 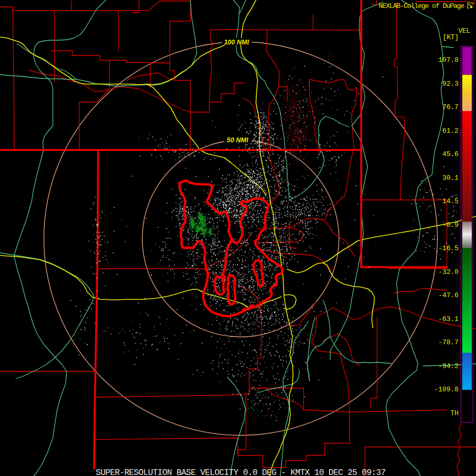 What do you see at coordinates (451, 84) in the screenshot?
I see `svg-text: 92.3` at bounding box center [451, 84].